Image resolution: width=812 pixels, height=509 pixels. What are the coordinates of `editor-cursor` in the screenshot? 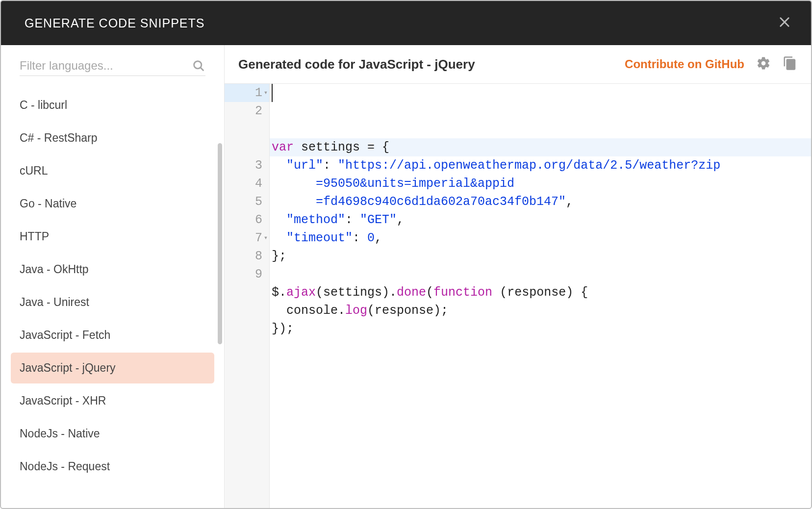 It's located at (272, 93).